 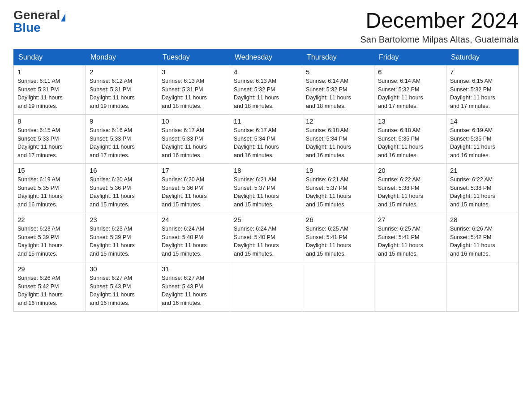 I want to click on day-header-tuesday: Tuesday, so click(x=194, y=57).